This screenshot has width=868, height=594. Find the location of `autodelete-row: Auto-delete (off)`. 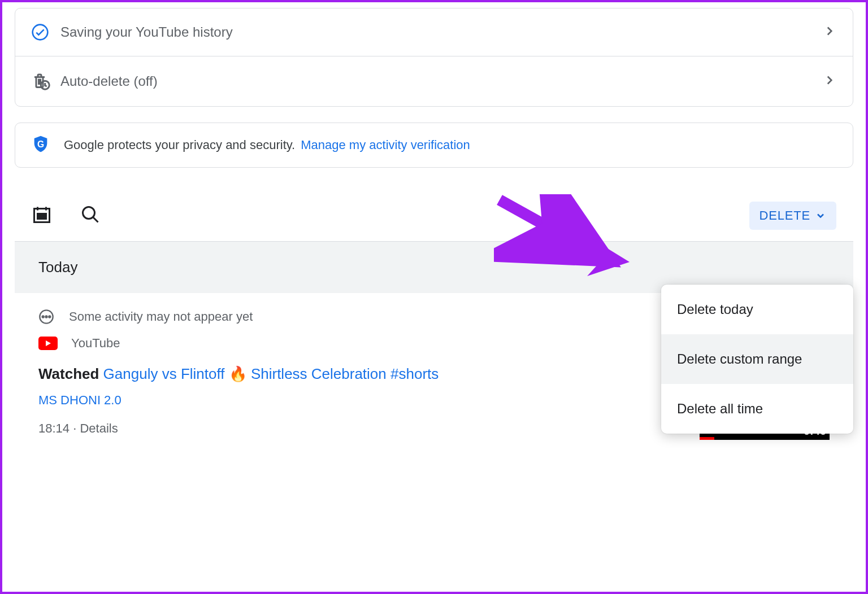

autodelete-row: Auto-delete (off) is located at coordinates (434, 81).